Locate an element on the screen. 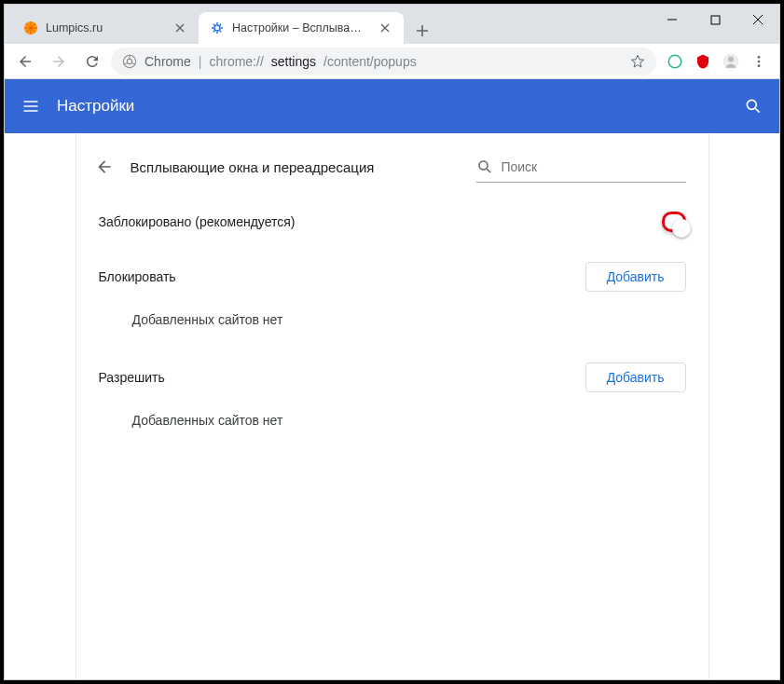  chrome-icon is located at coordinates (130, 62).